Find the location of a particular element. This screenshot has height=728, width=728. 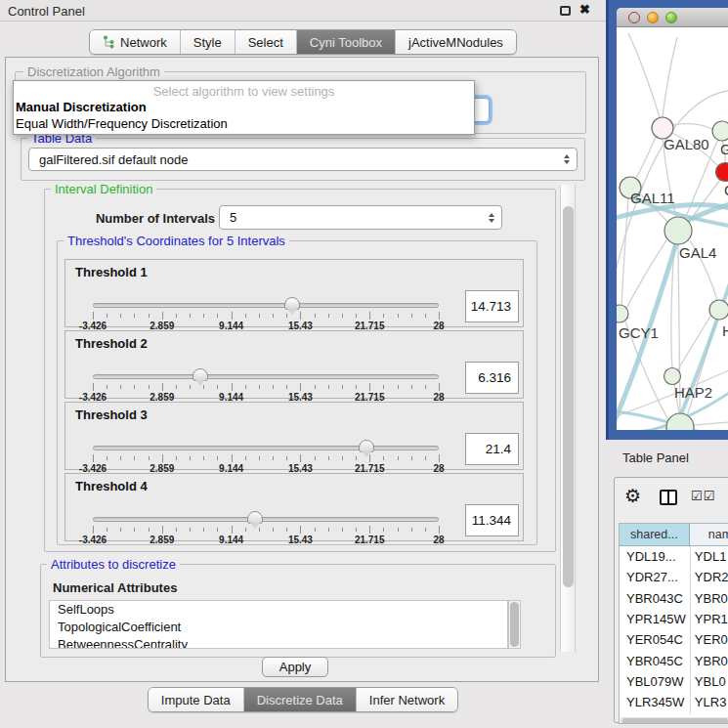

num-intervals-label: Number of Intervals is located at coordinates (150, 219).